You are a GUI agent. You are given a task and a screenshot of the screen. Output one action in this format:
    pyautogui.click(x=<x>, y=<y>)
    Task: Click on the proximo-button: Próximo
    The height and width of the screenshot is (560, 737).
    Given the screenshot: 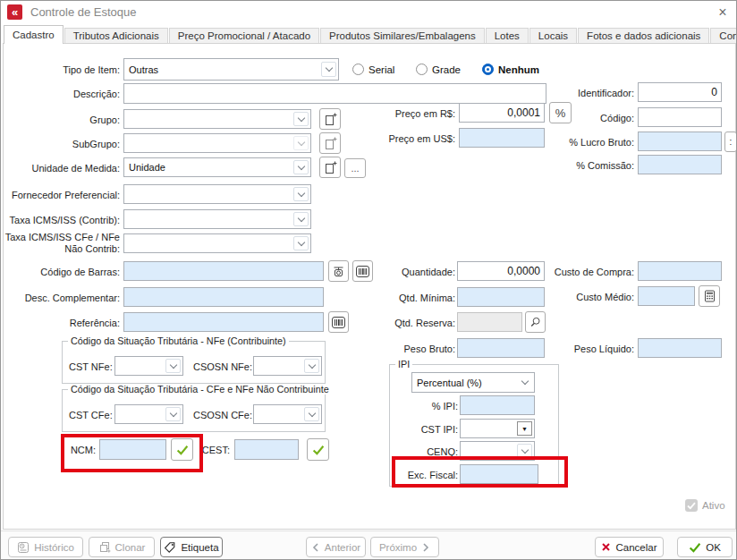 What is the action you would take?
    pyautogui.click(x=404, y=547)
    